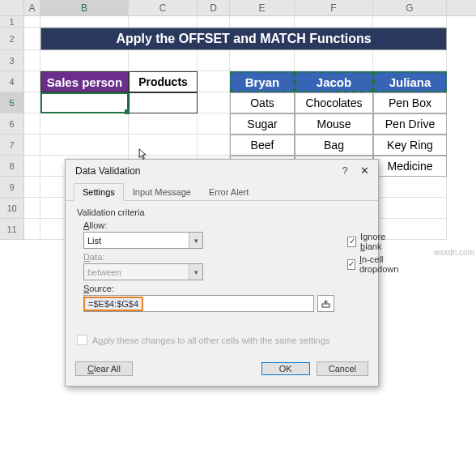  I want to click on header-juliana: Juliana, so click(410, 82).